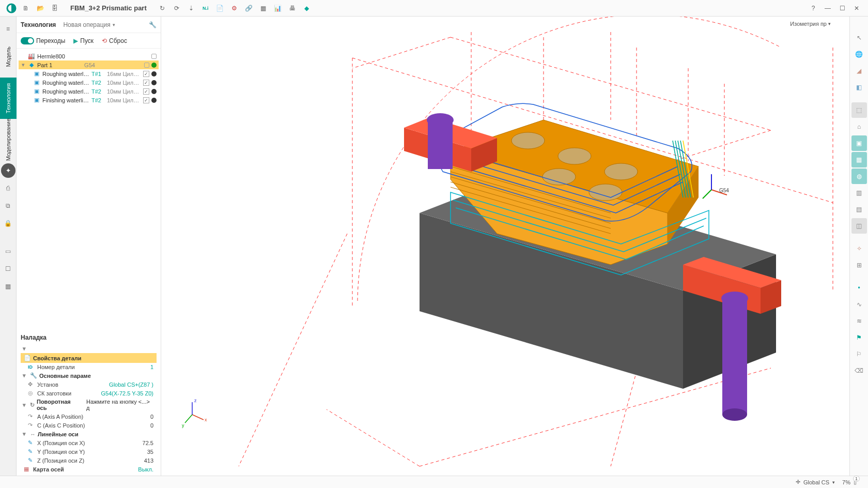  I want to click on view7-icon: ▤, so click(859, 209).